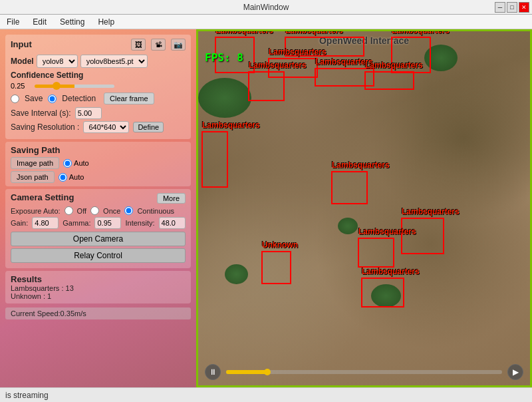  What do you see at coordinates (45, 127) in the screenshot?
I see `resolution-label: Saving Resolution :` at bounding box center [45, 127].